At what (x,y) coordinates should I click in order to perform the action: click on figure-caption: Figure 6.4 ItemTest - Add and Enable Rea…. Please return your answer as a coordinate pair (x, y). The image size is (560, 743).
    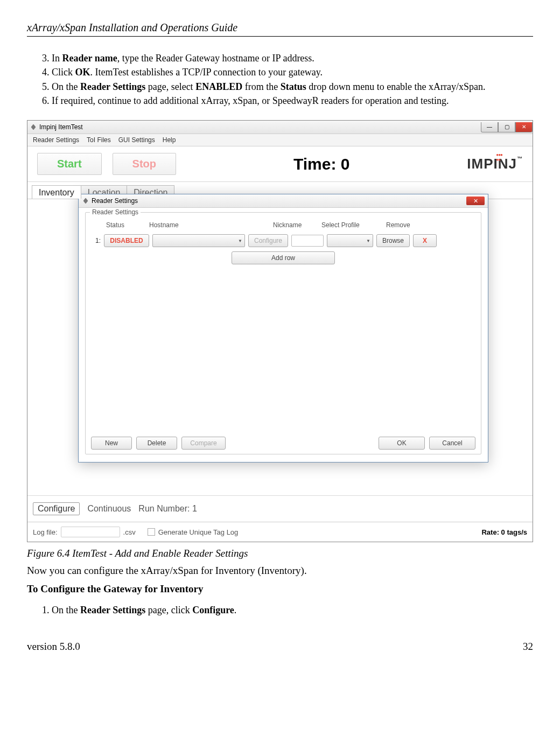
    Looking at the image, I should click on (280, 553).